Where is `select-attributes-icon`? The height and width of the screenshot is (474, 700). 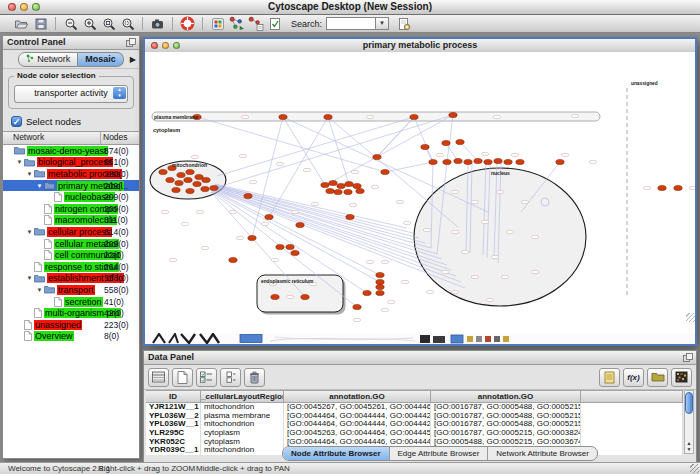
select-attributes-icon is located at coordinates (206, 378).